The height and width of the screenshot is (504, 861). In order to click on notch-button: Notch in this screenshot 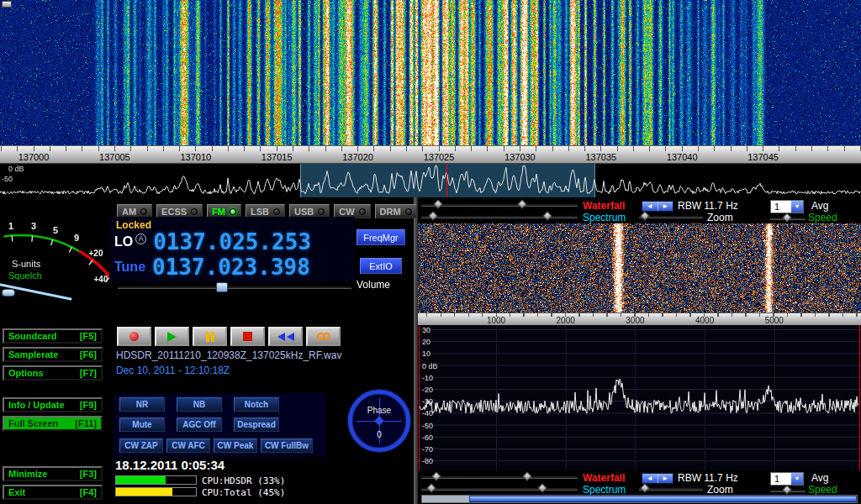, I will do `click(256, 405)`.